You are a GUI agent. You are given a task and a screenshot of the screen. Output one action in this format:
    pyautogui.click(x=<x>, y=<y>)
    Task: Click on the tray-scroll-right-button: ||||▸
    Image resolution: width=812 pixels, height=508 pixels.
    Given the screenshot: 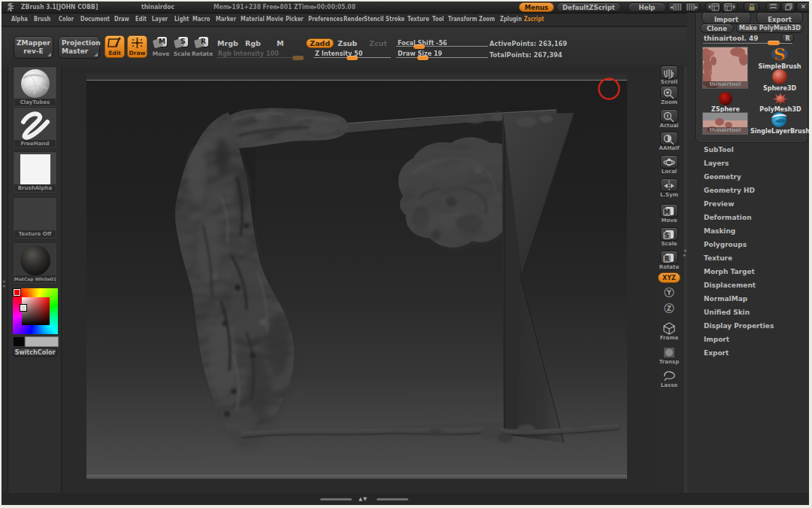 What is the action you would take?
    pyautogui.click(x=692, y=8)
    